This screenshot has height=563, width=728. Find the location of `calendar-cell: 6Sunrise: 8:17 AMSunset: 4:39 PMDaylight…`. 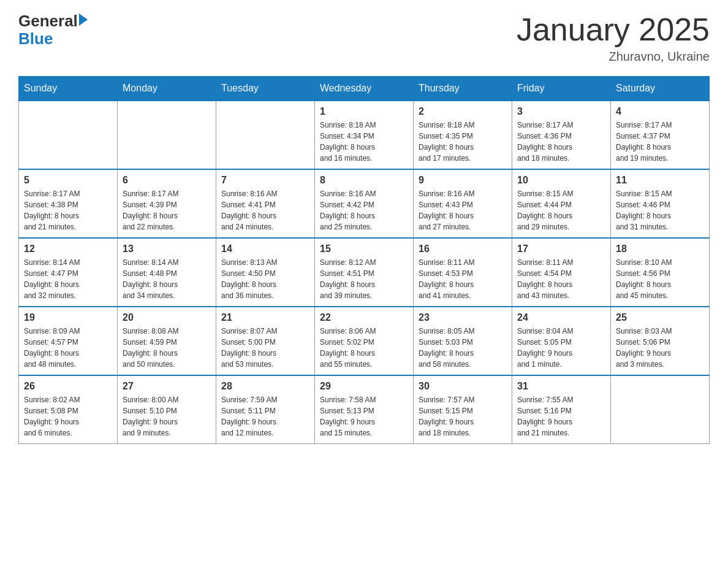

calendar-cell: 6Sunrise: 8:17 AMSunset: 4:39 PMDaylight… is located at coordinates (167, 204).